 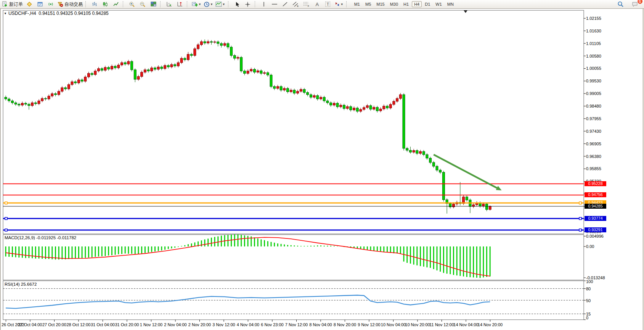 What do you see at coordinates (208, 4) in the screenshot?
I see `periods-button: ▼` at bounding box center [208, 4].